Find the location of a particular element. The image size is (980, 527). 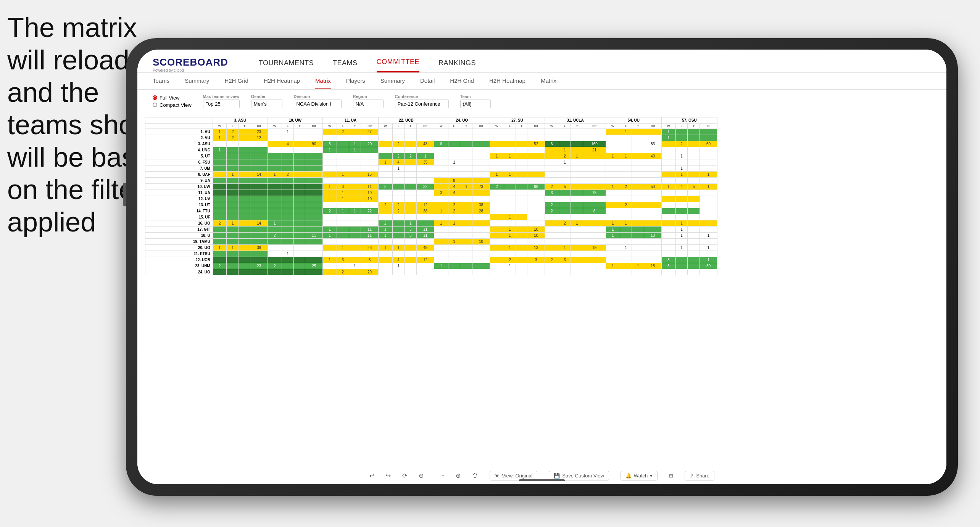

subnav-summary2: Summary is located at coordinates (393, 81).